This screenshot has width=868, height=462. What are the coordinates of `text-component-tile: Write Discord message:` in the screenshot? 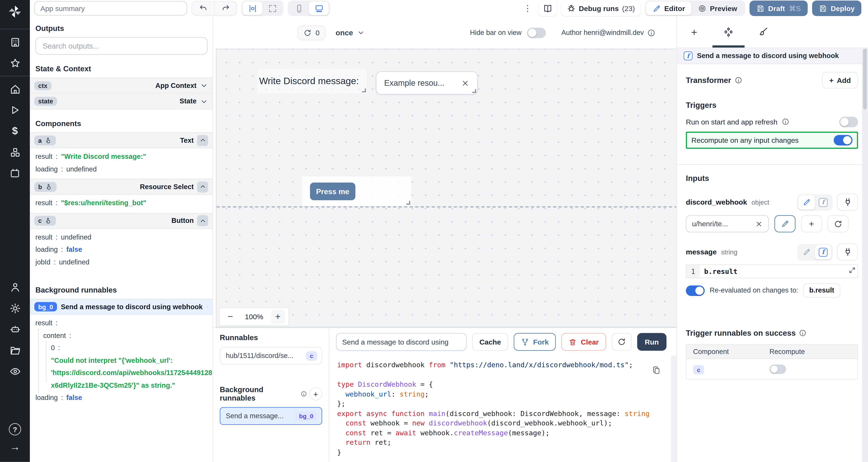 It's located at (312, 81).